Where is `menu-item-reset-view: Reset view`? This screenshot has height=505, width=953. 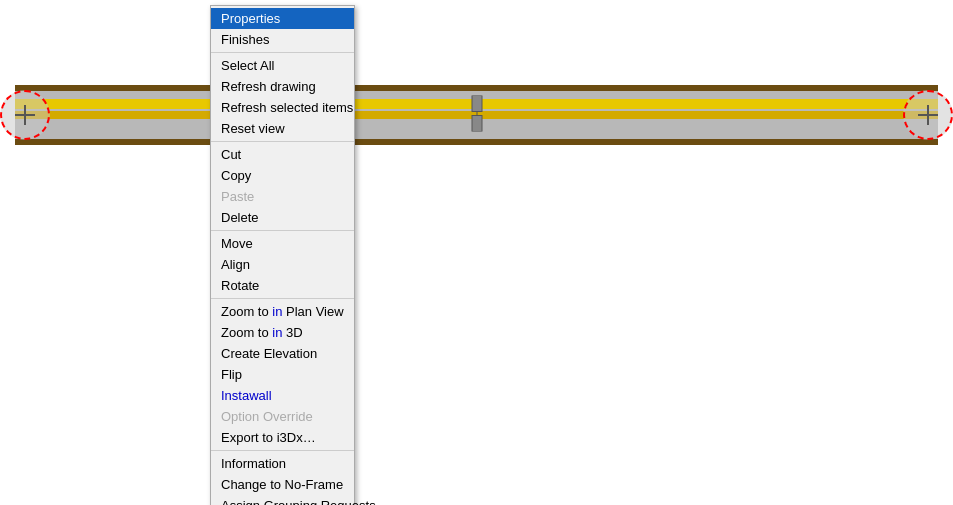 menu-item-reset-view: Reset view is located at coordinates (282, 128).